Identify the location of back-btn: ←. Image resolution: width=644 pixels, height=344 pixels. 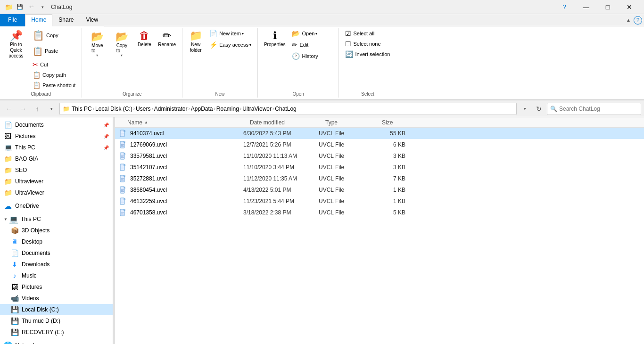
(9, 109).